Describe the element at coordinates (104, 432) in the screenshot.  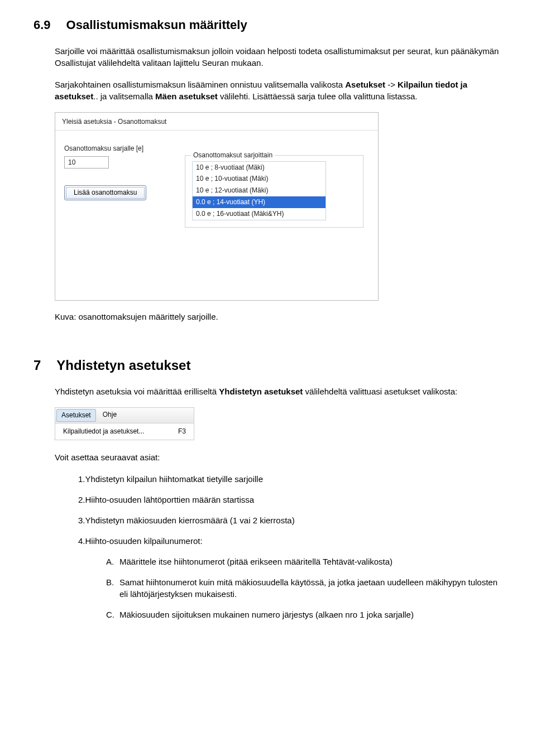
I see `menu-item-label: Kilpailutiedot ja asetukset...` at that location.